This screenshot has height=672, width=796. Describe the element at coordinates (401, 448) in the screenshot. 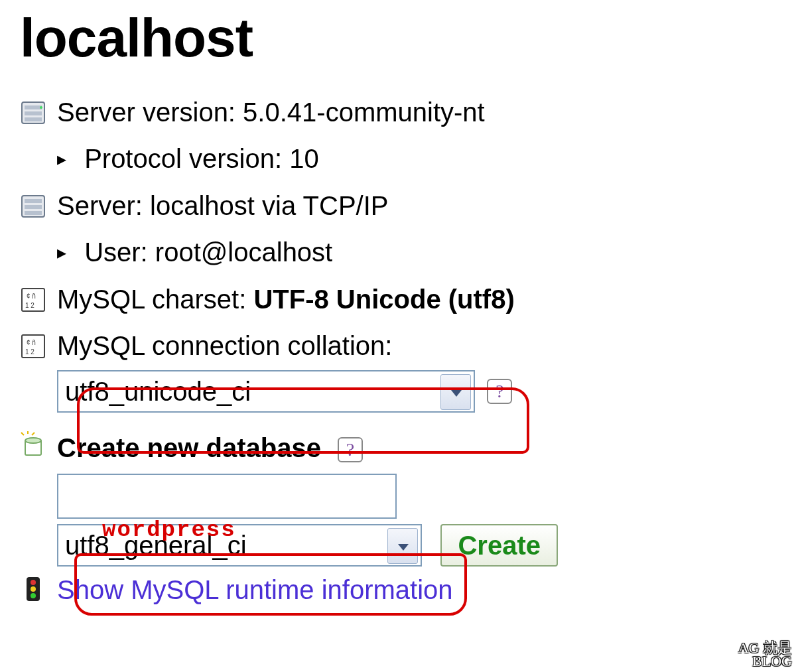

I see `create-db-heading-row: Create new database ?` at that location.